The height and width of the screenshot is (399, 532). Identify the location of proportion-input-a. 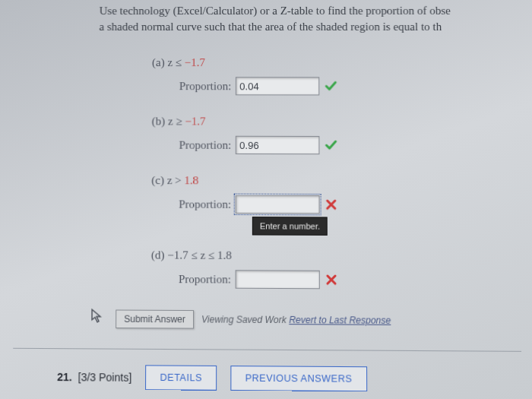
(277, 86).